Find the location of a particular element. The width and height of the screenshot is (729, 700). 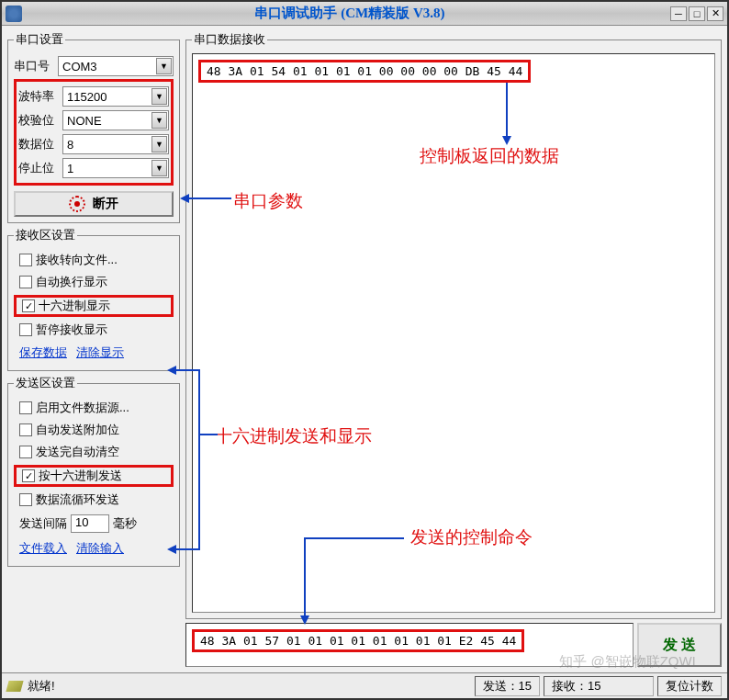

disconnect-button: 断开 is located at coordinates (94, 204).